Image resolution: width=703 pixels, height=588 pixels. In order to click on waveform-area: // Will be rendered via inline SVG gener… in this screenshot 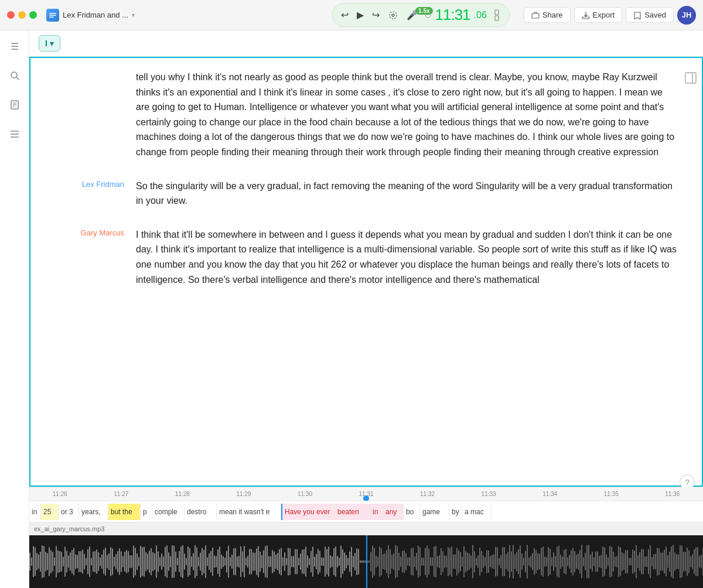, I will do `click(366, 562)`.